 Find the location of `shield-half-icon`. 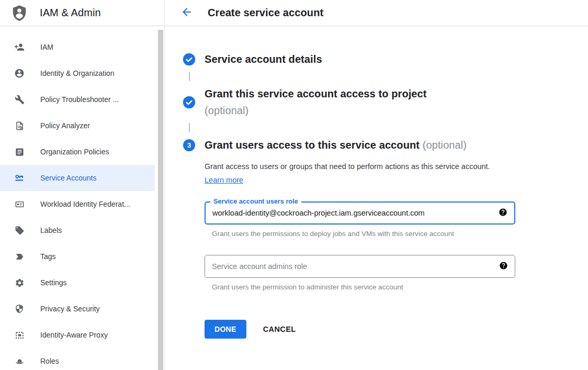

shield-half-icon is located at coordinates (19, 309).